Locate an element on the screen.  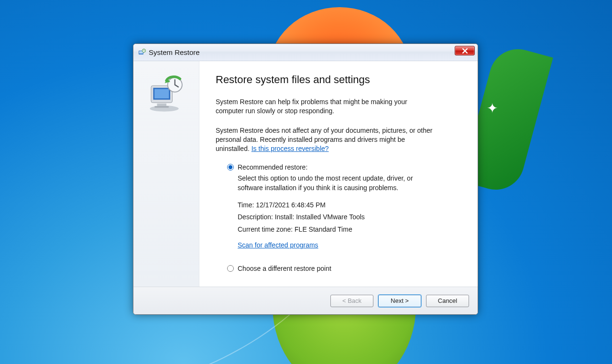
close-icon is located at coordinates (465, 51).